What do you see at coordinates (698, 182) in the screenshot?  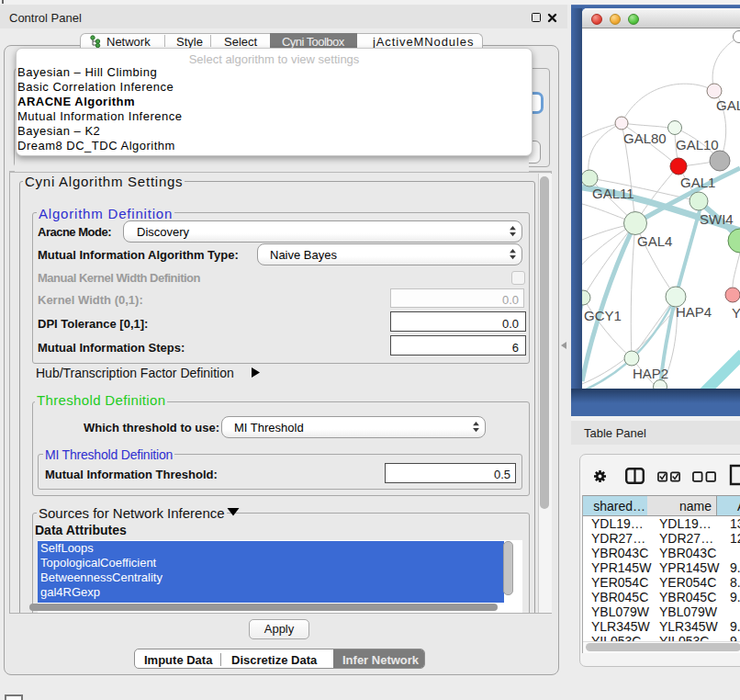 I see `svg-text: GAL1` at bounding box center [698, 182].